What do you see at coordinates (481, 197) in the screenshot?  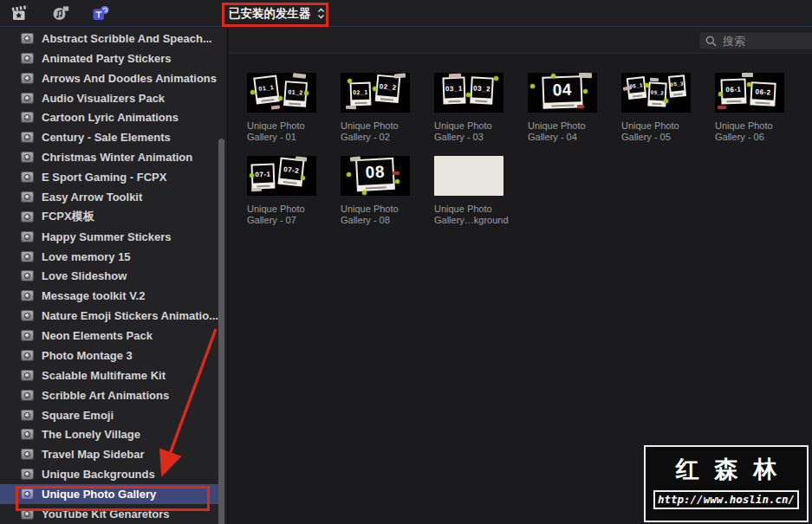 I see `generator-cell: Unique Photo Gallery…kground` at bounding box center [481, 197].